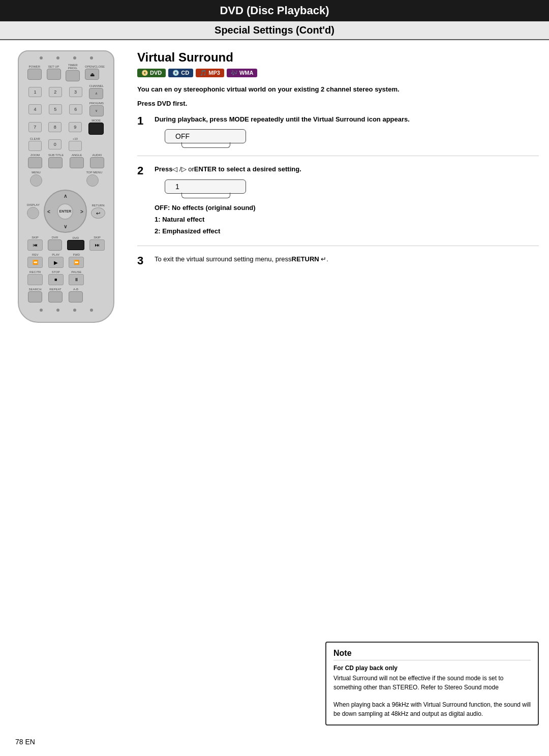 This screenshot has height=756, width=549. Describe the element at coordinates (76, 280) in the screenshot. I see `pause-button: ⏸` at that location.